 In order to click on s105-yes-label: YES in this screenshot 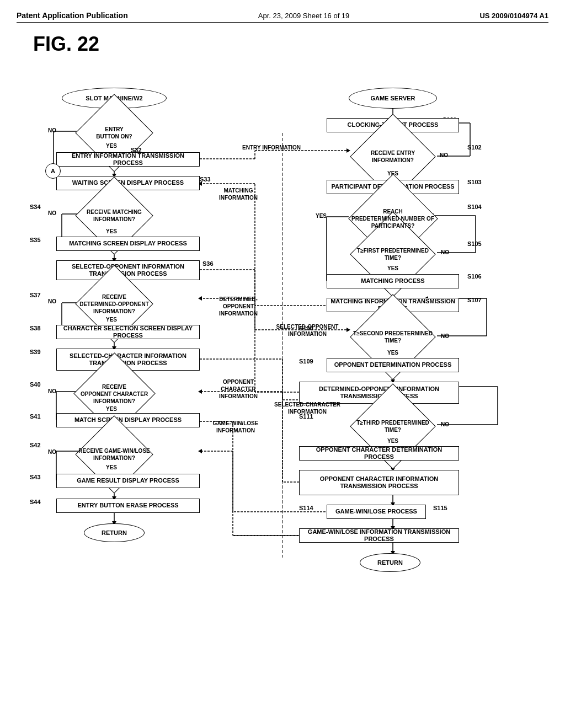, I will do `click(393, 268)`.